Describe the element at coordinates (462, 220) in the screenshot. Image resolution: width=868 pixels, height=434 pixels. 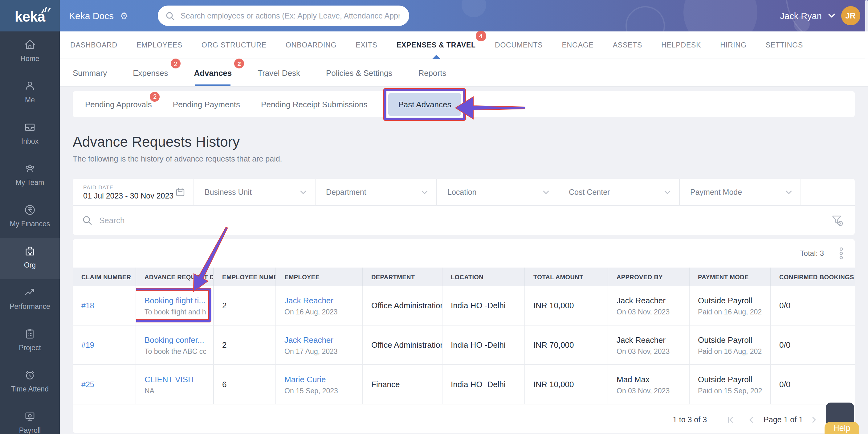
I see `table-search-input` at that location.